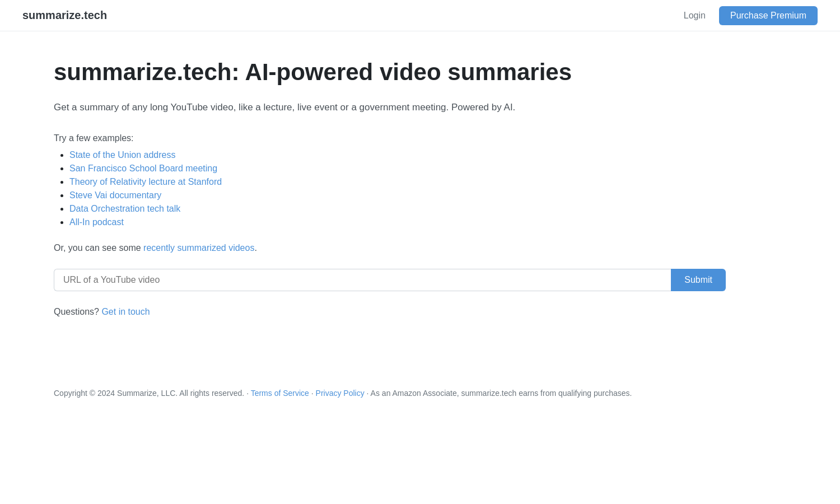 The image size is (840, 504). I want to click on get-in-touch-link: Get in touch, so click(125, 311).